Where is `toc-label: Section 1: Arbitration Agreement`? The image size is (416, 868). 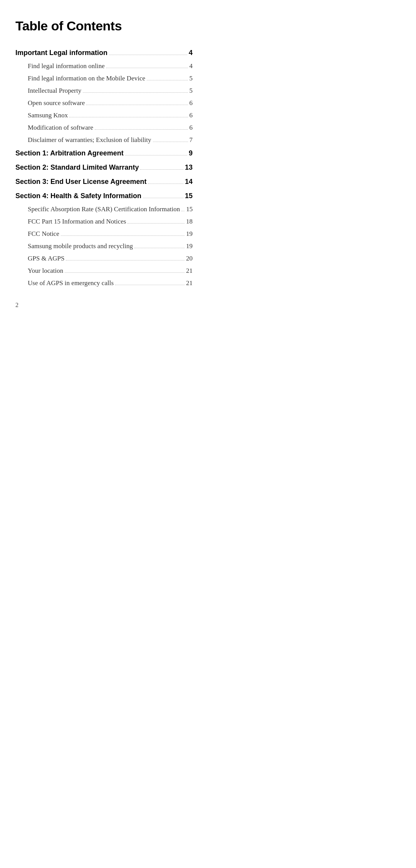
toc-label: Section 1: Arbitration Agreement is located at coordinates (69, 153).